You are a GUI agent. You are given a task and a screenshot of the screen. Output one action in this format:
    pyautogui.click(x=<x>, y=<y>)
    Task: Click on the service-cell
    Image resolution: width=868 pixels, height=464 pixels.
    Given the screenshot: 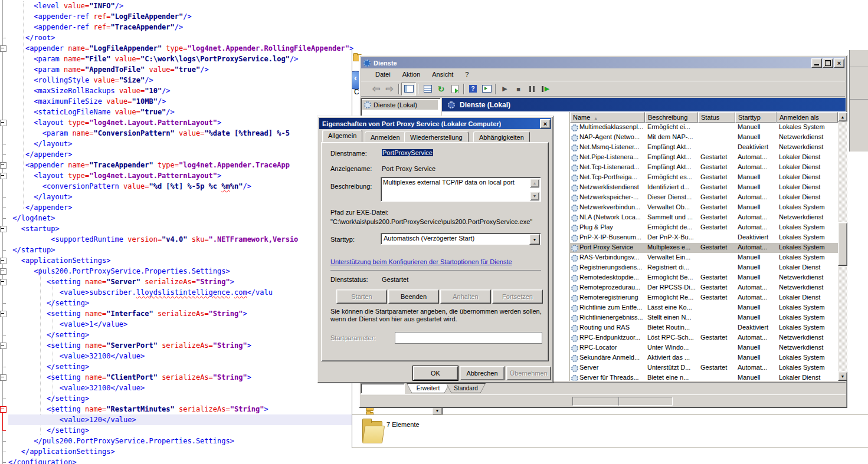 What is the action you would take?
    pyautogui.click(x=718, y=238)
    